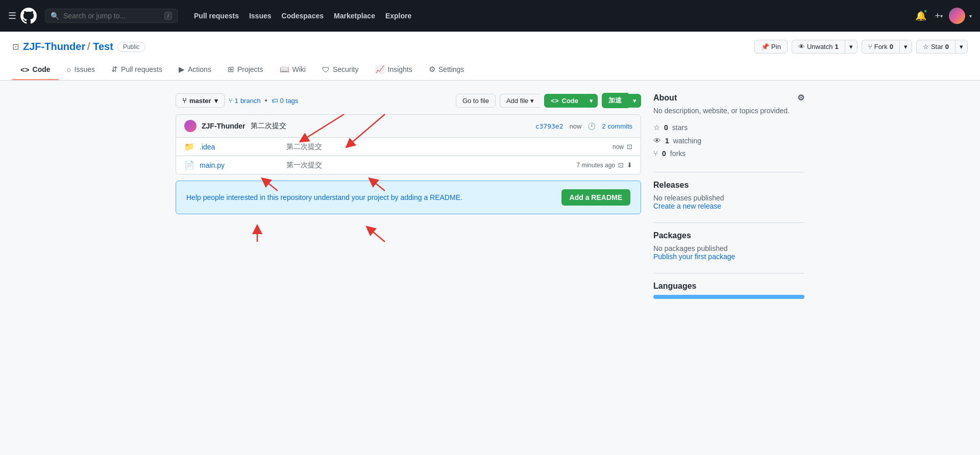  I want to click on fork-label: Fork, so click(881, 47).